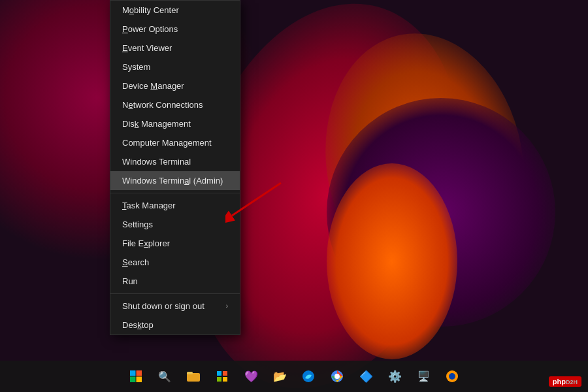  What do you see at coordinates (157, 162) in the screenshot?
I see `menu-item-label-windows-terminal: Windows Terminal` at bounding box center [157, 162].